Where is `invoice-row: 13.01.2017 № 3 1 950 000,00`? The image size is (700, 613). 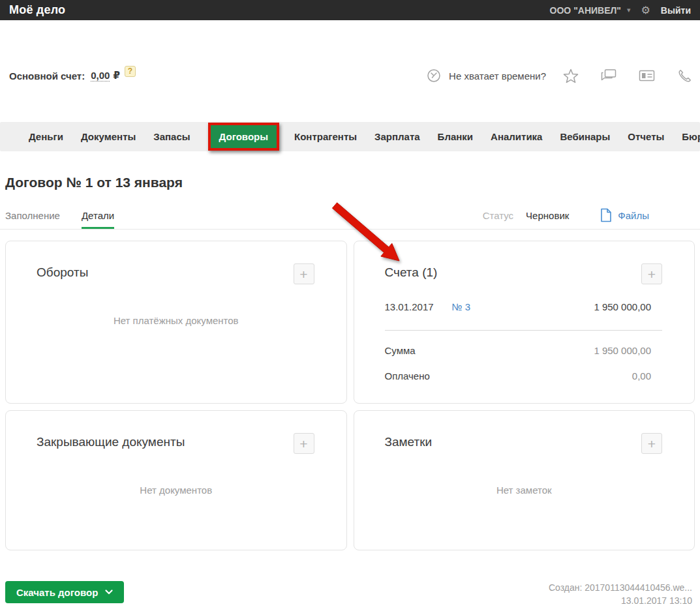 invoice-row: 13.01.2017 № 3 1 950 000,00 is located at coordinates (524, 306).